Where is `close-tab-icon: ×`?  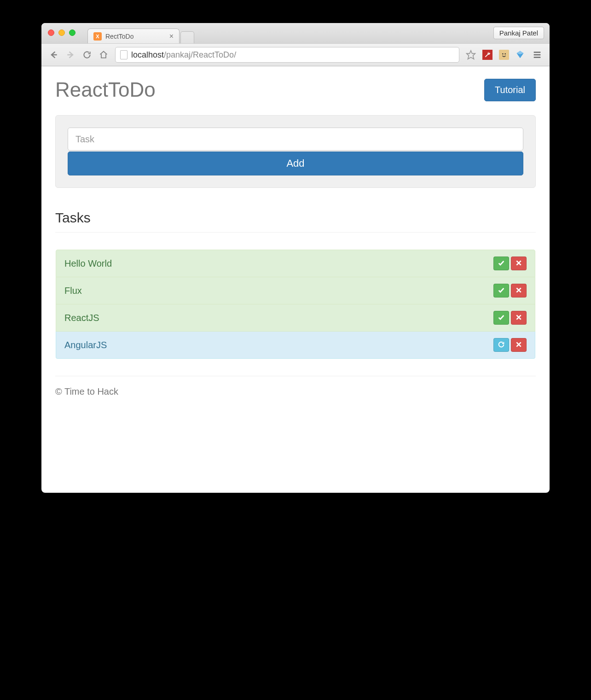
close-tab-icon: × is located at coordinates (171, 36).